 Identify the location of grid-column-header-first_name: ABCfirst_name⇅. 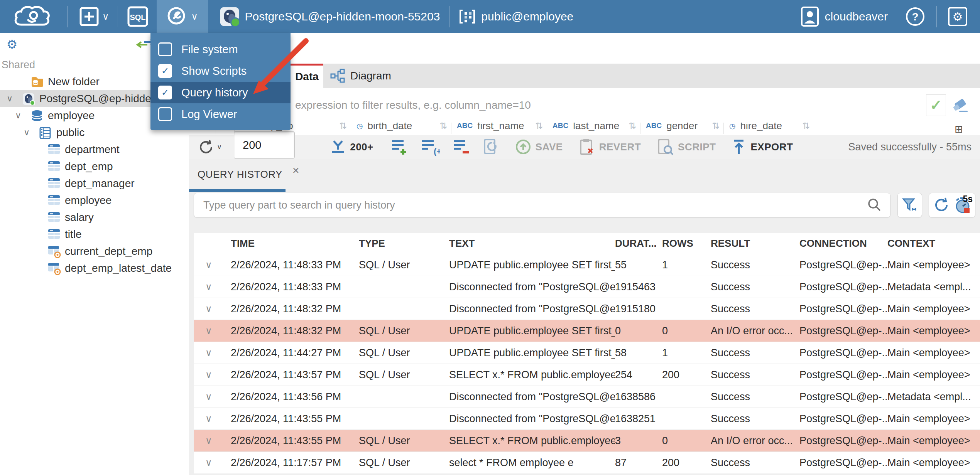
(499, 128).